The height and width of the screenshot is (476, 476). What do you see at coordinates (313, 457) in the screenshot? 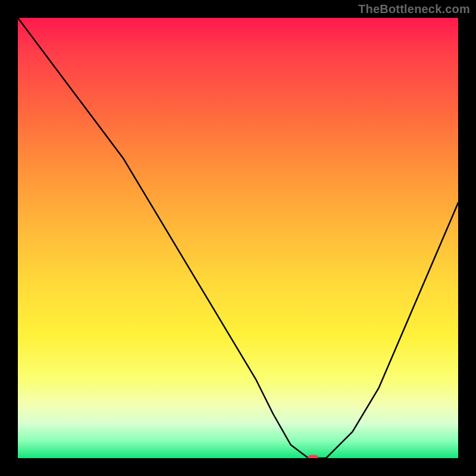
I see `minimum-marker` at bounding box center [313, 457].